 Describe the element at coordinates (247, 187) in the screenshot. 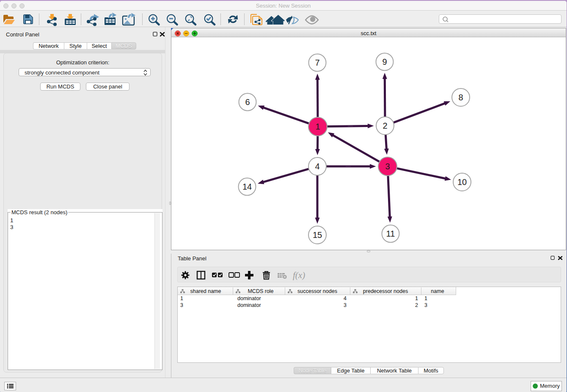

I see `svg-text: 14` at that location.